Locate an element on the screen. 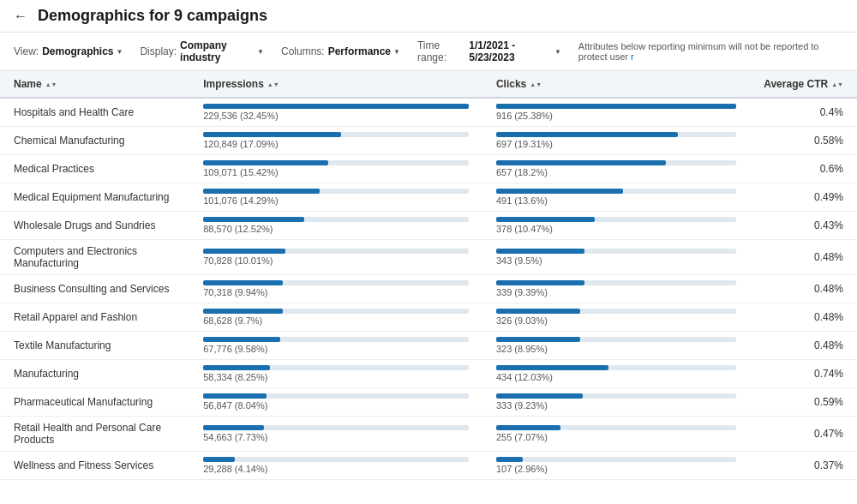 The image size is (857, 504). table-row: Retail Apparel and Fashion 68,628 (9.7%)… is located at coordinates (428, 317).